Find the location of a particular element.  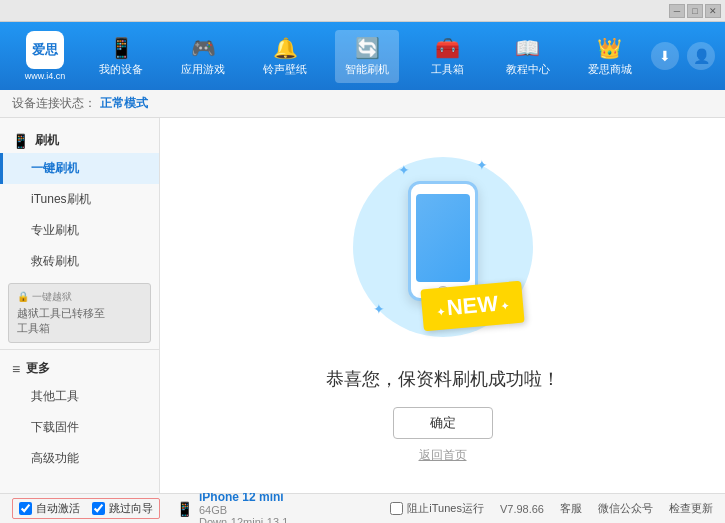

notice-text: 越狱工具已转移至 工具箱 is located at coordinates (80, 321).